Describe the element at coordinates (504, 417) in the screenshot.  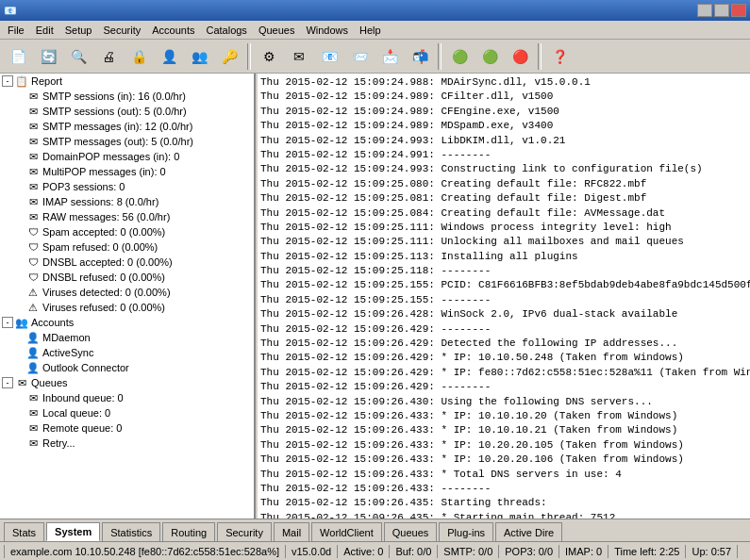
I see `log-line: Thu 2015-02-12 15:09:26.433: * IP: 10.10…` at that location.